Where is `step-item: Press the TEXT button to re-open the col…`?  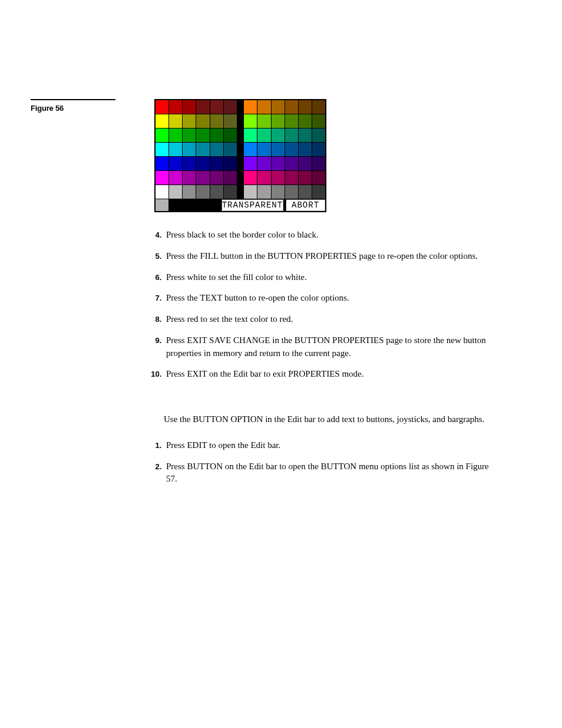 step-item: Press the TEXT button to re-open the col… is located at coordinates (332, 298).